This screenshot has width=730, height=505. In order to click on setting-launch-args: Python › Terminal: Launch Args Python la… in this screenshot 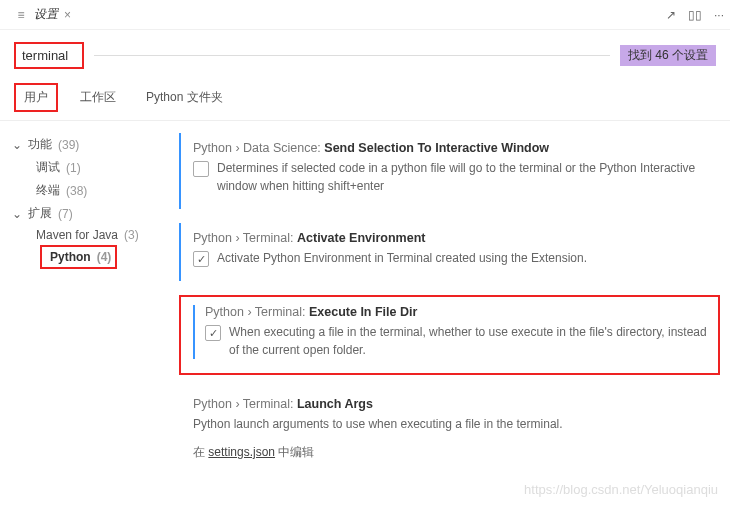, I will do `click(450, 432)`.